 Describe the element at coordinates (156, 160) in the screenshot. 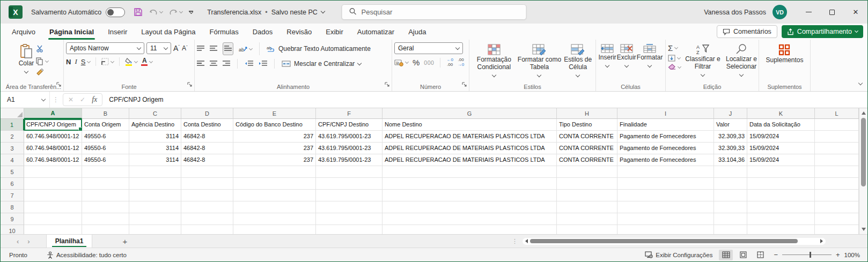

I see `cell-C4: 3114` at that location.